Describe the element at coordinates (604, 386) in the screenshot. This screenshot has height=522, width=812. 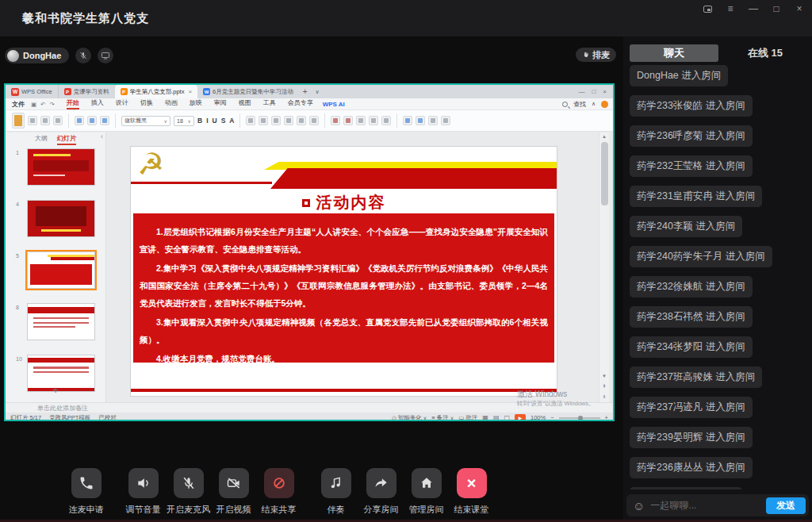
I see `previous-slide-icon: ⇞` at that location.